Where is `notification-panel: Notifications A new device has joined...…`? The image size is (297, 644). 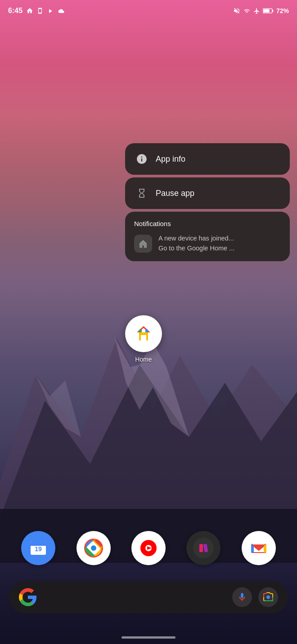
notification-panel: Notifications A new device has joined...… is located at coordinates (207, 236).